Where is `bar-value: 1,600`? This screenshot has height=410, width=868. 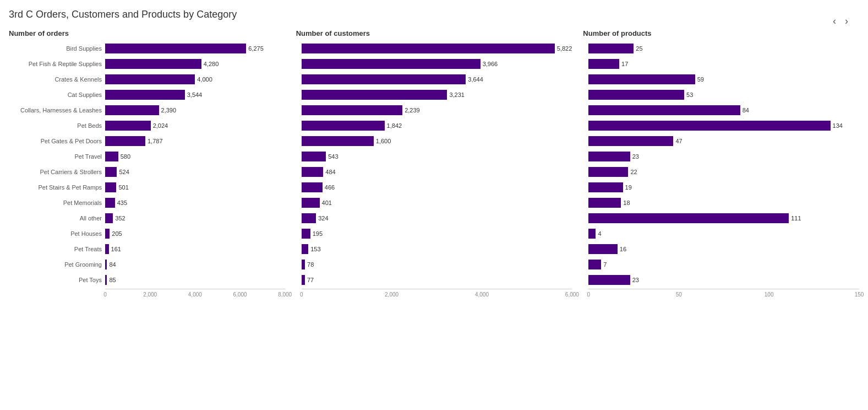 bar-value: 1,600 is located at coordinates (384, 141).